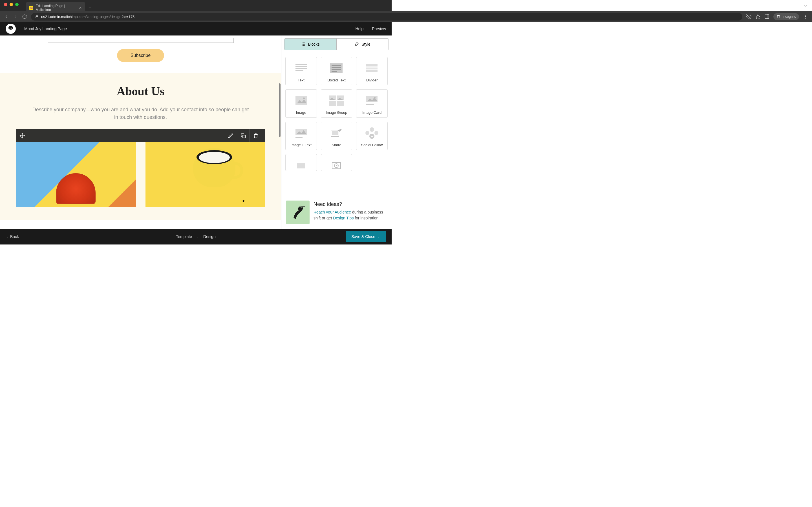 This screenshot has width=812, height=507. What do you see at coordinates (350, 205) in the screenshot?
I see `ideas-title: Need ideas?` at bounding box center [350, 205].